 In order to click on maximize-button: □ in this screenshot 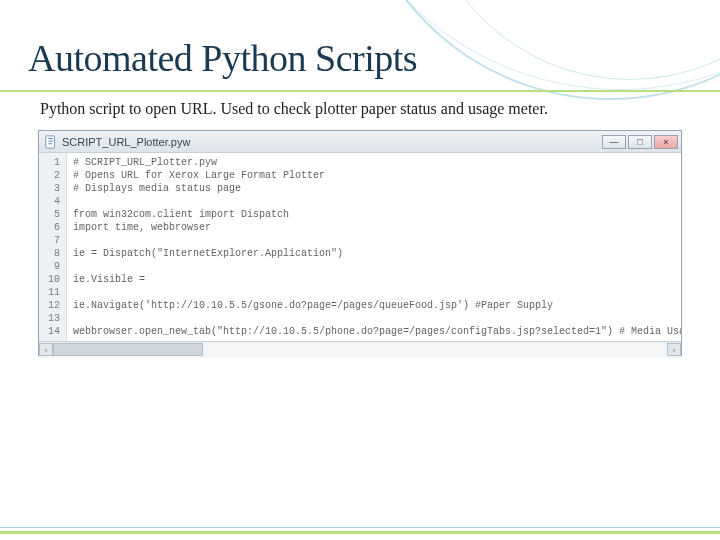, I will do `click(640, 142)`.